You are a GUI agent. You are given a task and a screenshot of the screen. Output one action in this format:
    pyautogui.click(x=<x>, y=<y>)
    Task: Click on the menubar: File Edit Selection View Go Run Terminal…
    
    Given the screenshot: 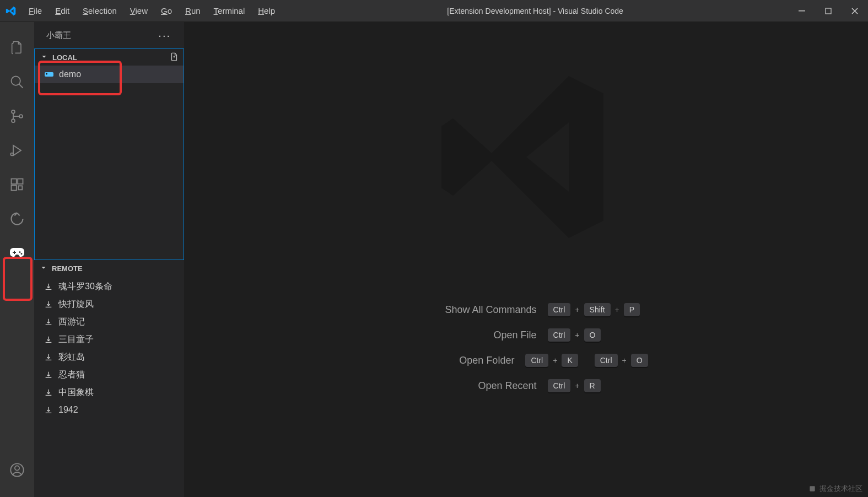 What is the action you would take?
    pyautogui.click(x=152, y=11)
    